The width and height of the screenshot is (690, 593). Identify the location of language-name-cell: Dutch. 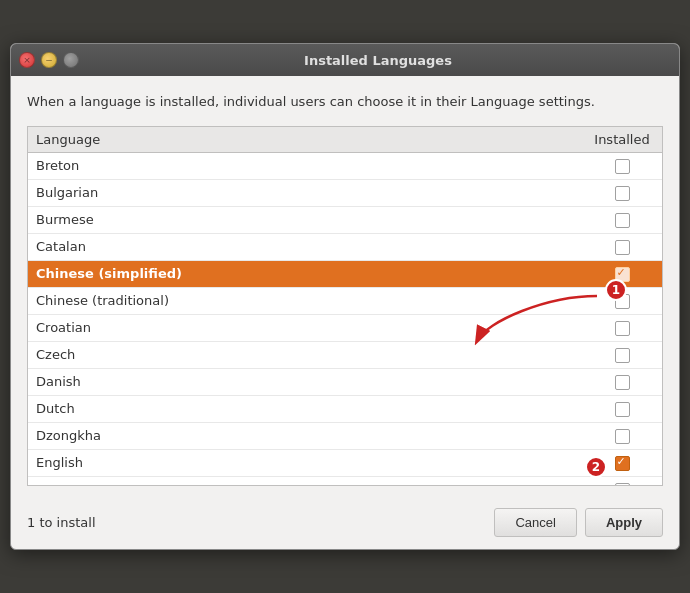
(305, 408).